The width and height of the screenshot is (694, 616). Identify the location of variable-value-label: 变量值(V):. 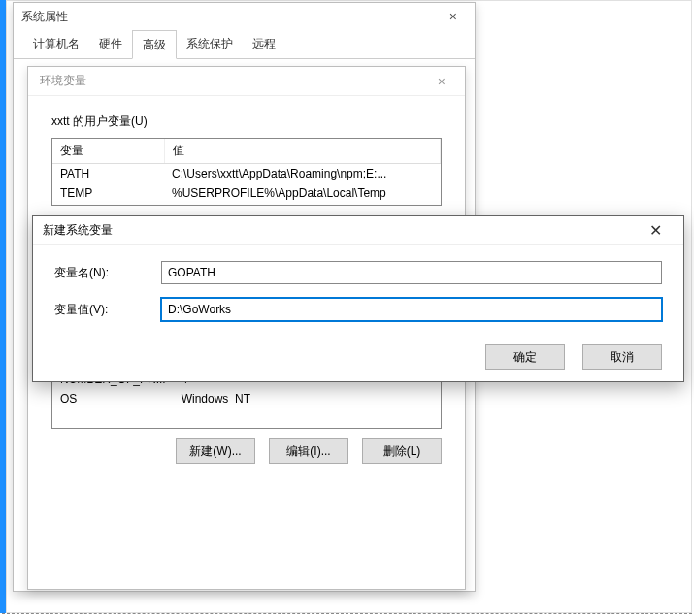
(108, 310).